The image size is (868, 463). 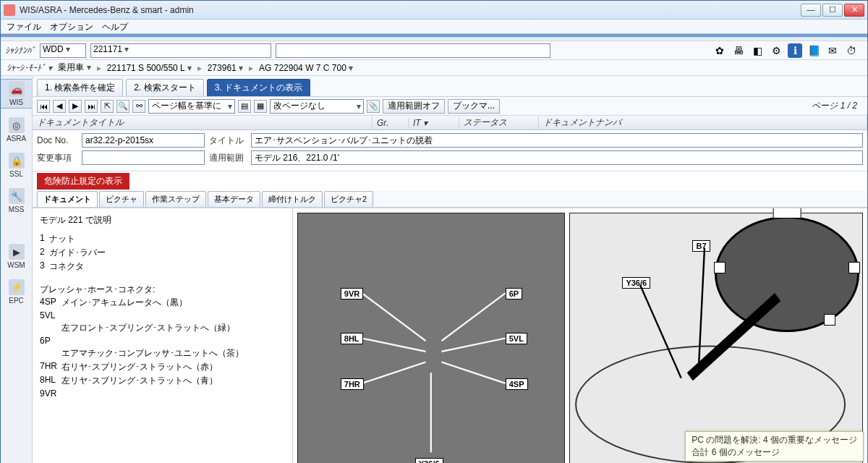 What do you see at coordinates (814, 51) in the screenshot?
I see `help-book-icon: 📘` at bounding box center [814, 51].